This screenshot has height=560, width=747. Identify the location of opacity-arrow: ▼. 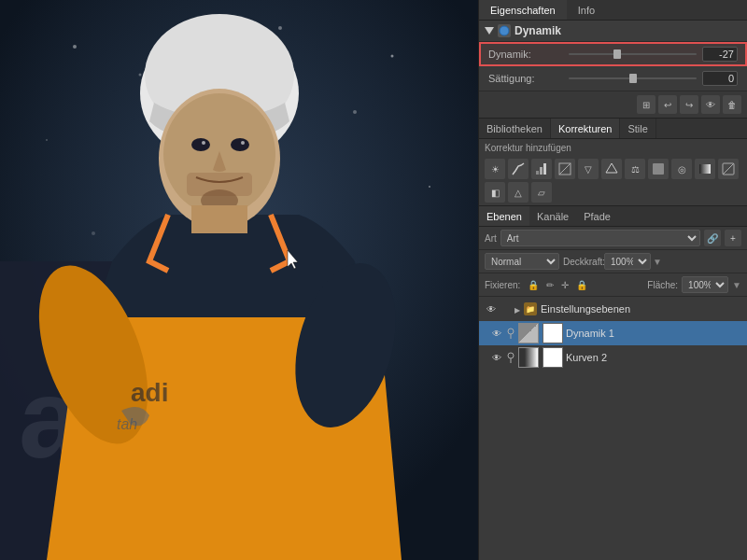
(657, 261).